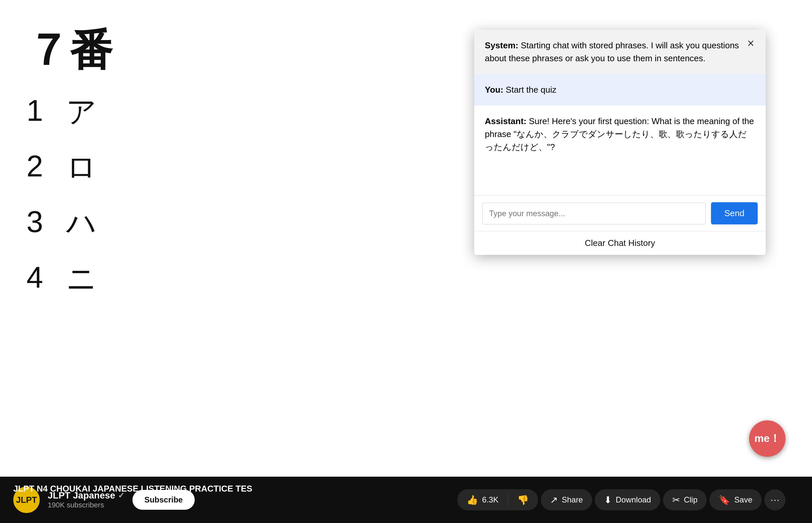 Image resolution: width=812 pixels, height=523 pixels. I want to click on download-icon: ⬇, so click(608, 500).